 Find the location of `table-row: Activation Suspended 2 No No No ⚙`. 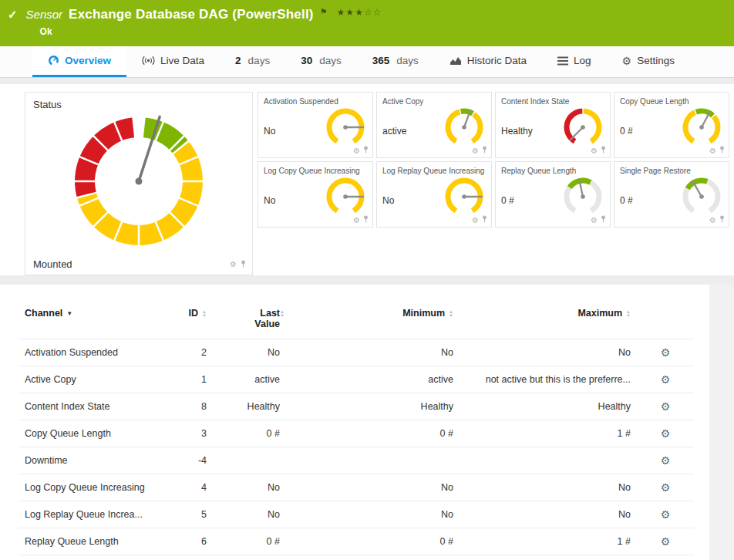

table-row: Activation Suspended 2 No No No ⚙ is located at coordinates (356, 353).